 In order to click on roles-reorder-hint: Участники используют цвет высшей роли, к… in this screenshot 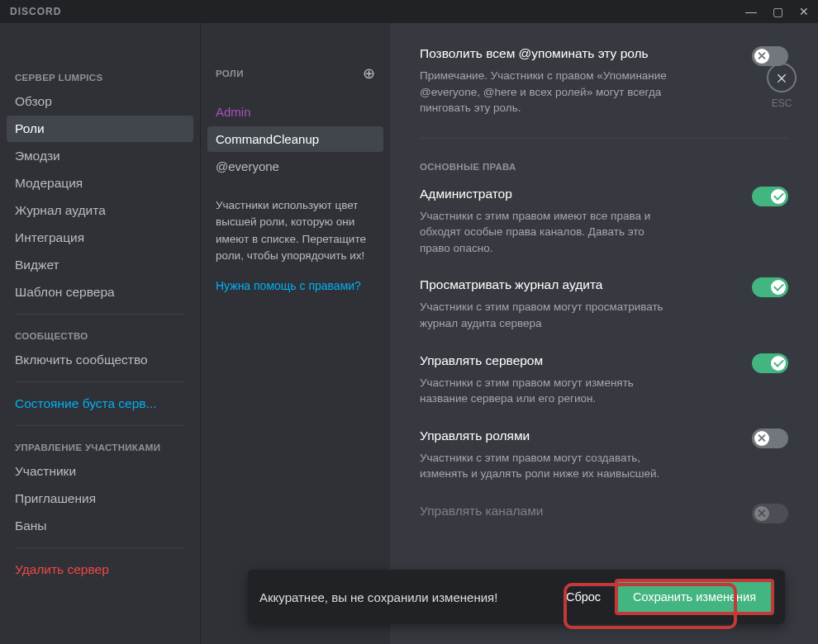, I will do `click(296, 231)`.